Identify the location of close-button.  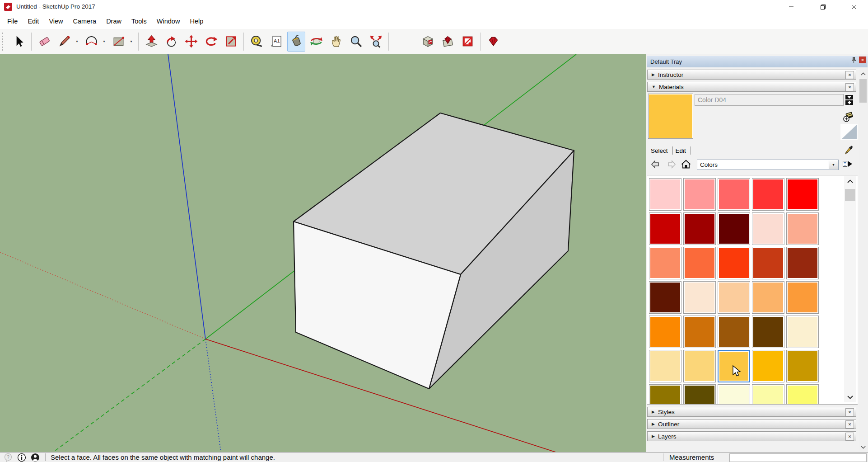
(854, 7).